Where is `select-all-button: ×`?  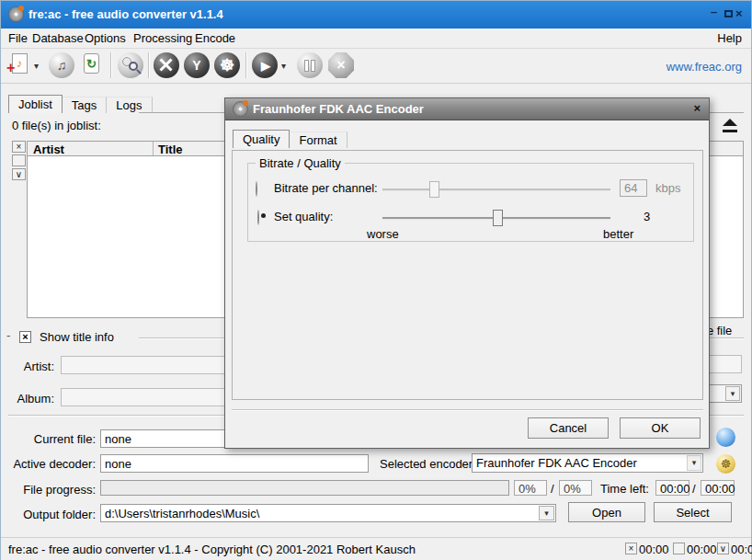 select-all-button: × is located at coordinates (18, 147).